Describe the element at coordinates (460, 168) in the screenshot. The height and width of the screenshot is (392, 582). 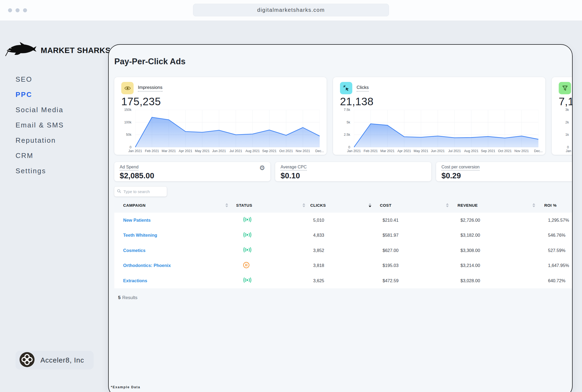
I see `metric-card-label: Cost per conversion` at that location.